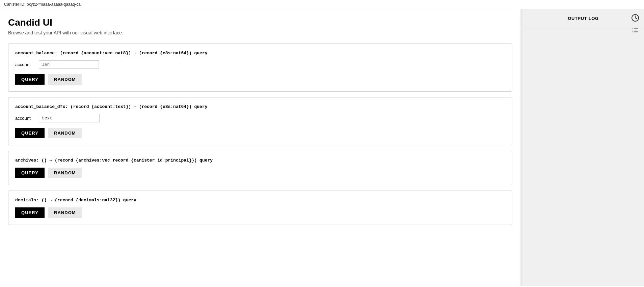 The width and height of the screenshot is (644, 287). I want to click on random-button-account-balance-dfx: RANDOM, so click(65, 133).